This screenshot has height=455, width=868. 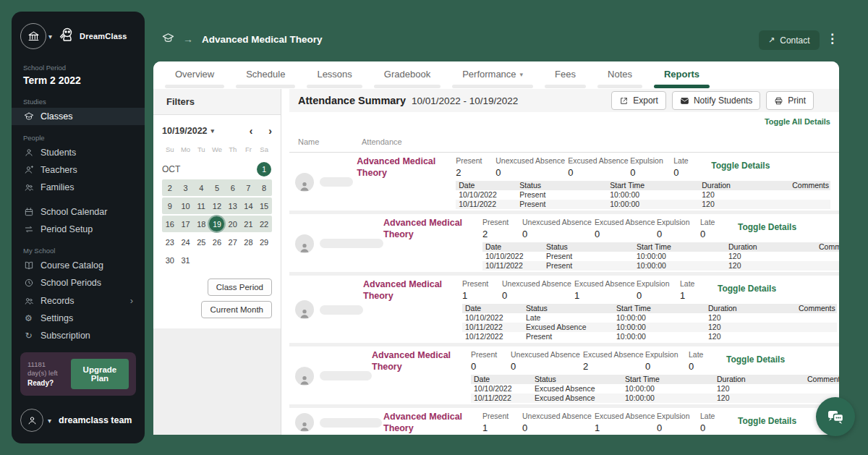 What do you see at coordinates (201, 205) in the screenshot?
I see `calendar-day-11: 11` at bounding box center [201, 205].